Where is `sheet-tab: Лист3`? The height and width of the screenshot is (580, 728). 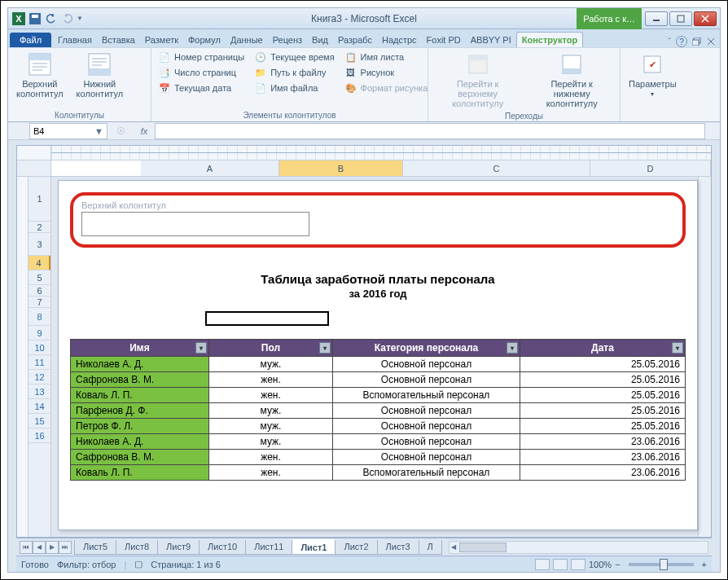 sheet-tab: Лист3 is located at coordinates (398, 547).